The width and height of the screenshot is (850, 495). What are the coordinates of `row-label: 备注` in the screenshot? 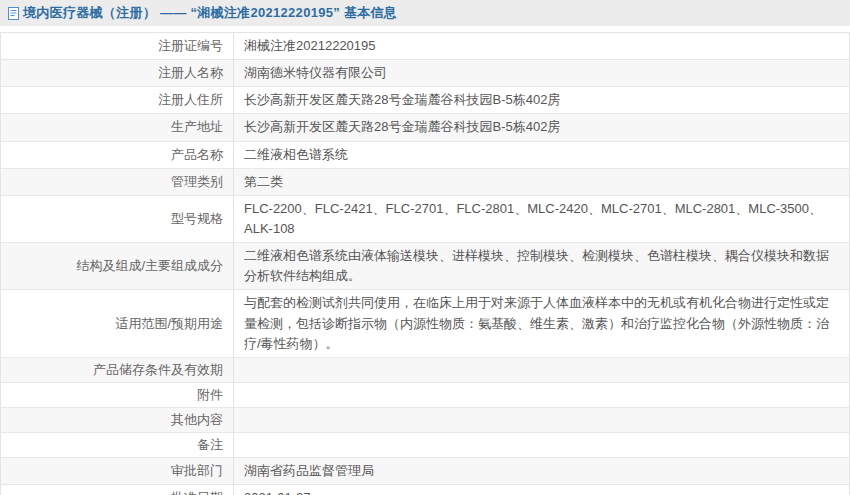 It's located at (118, 444).